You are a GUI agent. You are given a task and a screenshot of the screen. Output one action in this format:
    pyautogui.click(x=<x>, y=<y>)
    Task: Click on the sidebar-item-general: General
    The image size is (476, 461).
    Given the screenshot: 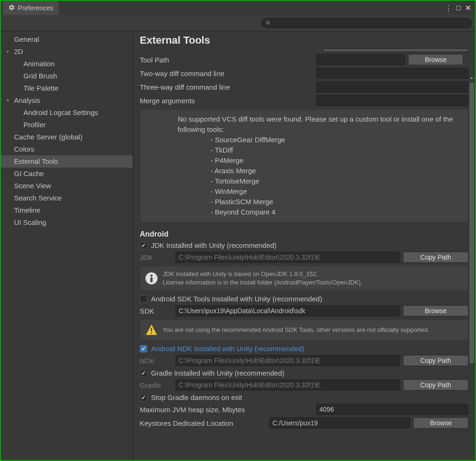 What is the action you would take?
    pyautogui.click(x=67, y=39)
    